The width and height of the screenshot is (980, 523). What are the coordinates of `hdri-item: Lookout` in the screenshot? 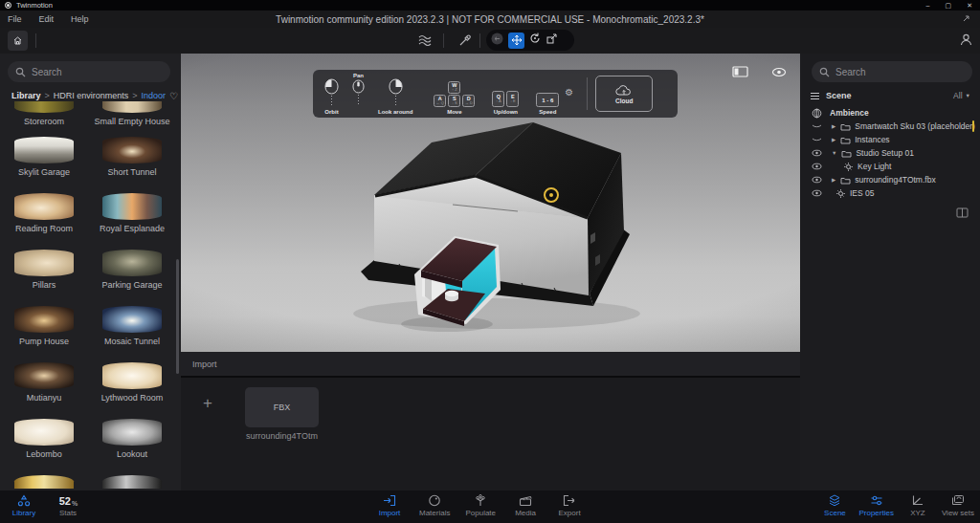 It's located at (132, 440).